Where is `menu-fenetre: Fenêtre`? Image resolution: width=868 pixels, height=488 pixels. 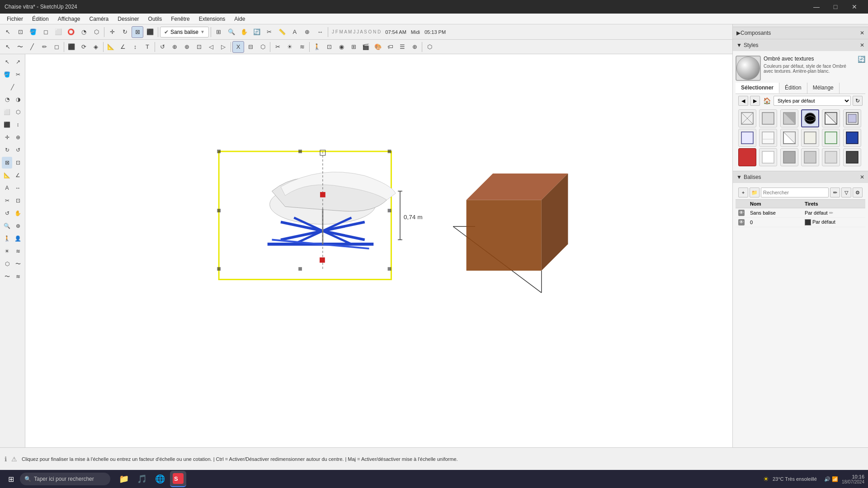
menu-fenetre: Fenêtre is located at coordinates (180, 19).